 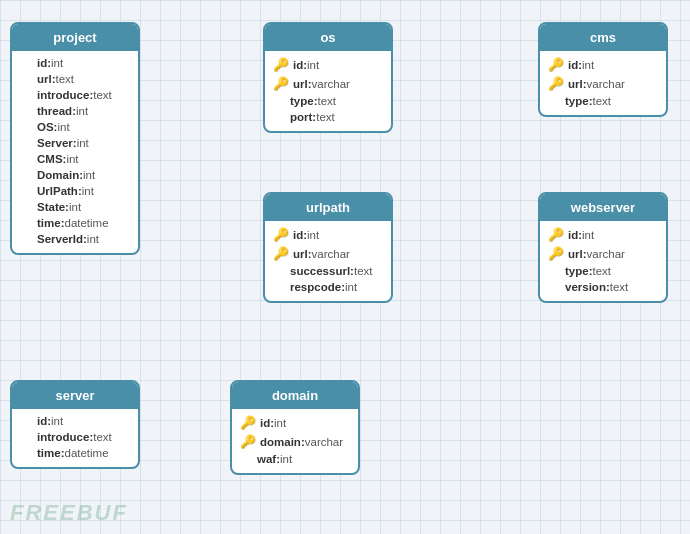 I want to click on field-name: UrlPath:, so click(x=60, y=191).